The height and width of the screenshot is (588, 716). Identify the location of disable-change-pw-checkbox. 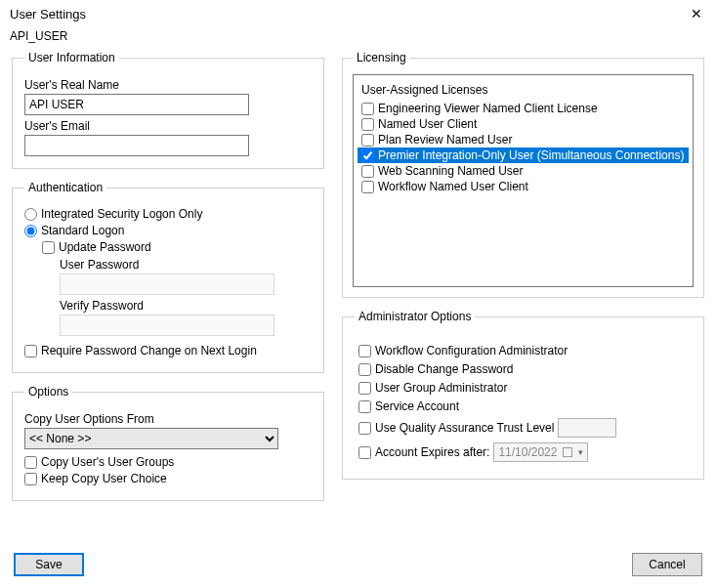
(365, 369).